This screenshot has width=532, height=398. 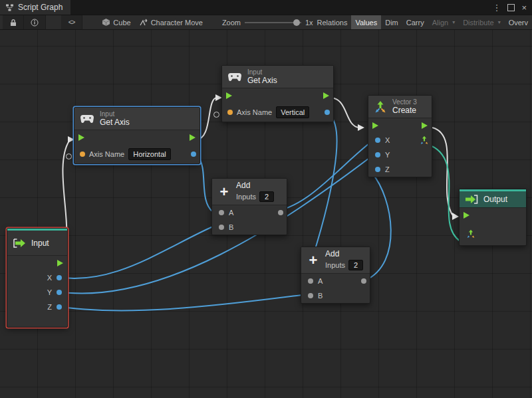 What do you see at coordinates (415, 23) in the screenshot?
I see `carry-toggle: Carry` at bounding box center [415, 23].